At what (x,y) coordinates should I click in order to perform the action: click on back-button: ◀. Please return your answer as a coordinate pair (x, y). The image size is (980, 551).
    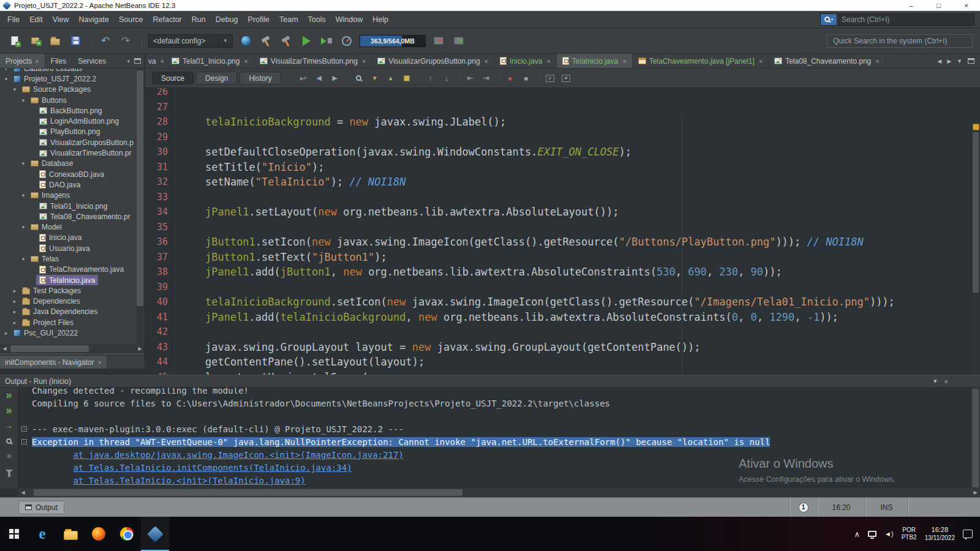
    Looking at the image, I should click on (319, 78).